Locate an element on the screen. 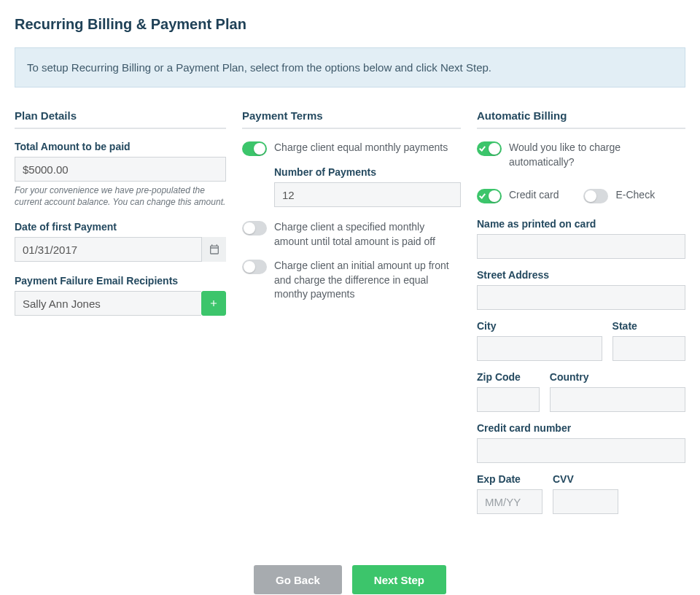 The image size is (700, 595). zip-input is located at coordinates (508, 400).